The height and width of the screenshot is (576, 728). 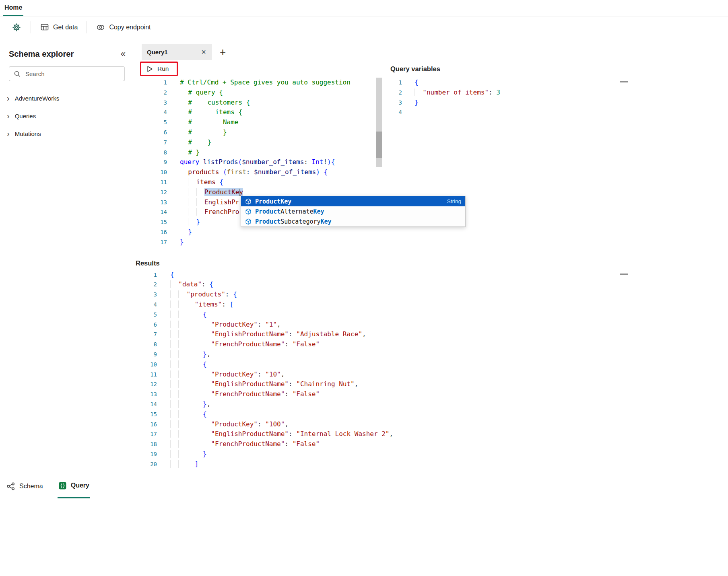 What do you see at coordinates (258, 242) in the screenshot?
I see `code-line: 17}` at bounding box center [258, 242].